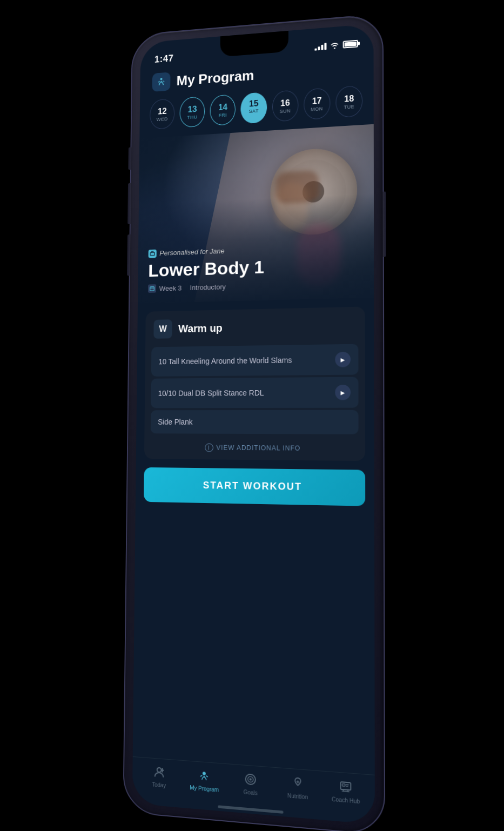 The height and width of the screenshot is (831, 504). What do you see at coordinates (255, 267) in the screenshot?
I see `hero-content: Personalised for Jane Lower Body 1` at bounding box center [255, 267].